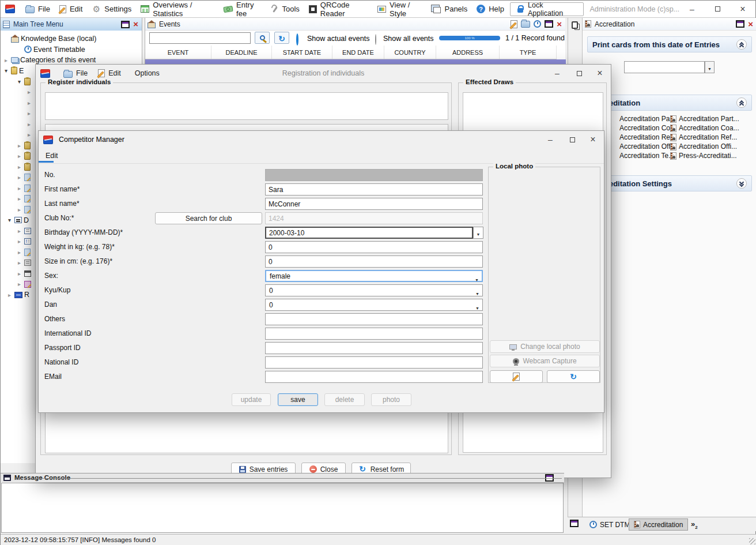  Describe the element at coordinates (71, 9) in the screenshot. I see `menu-item: Edit` at that location.